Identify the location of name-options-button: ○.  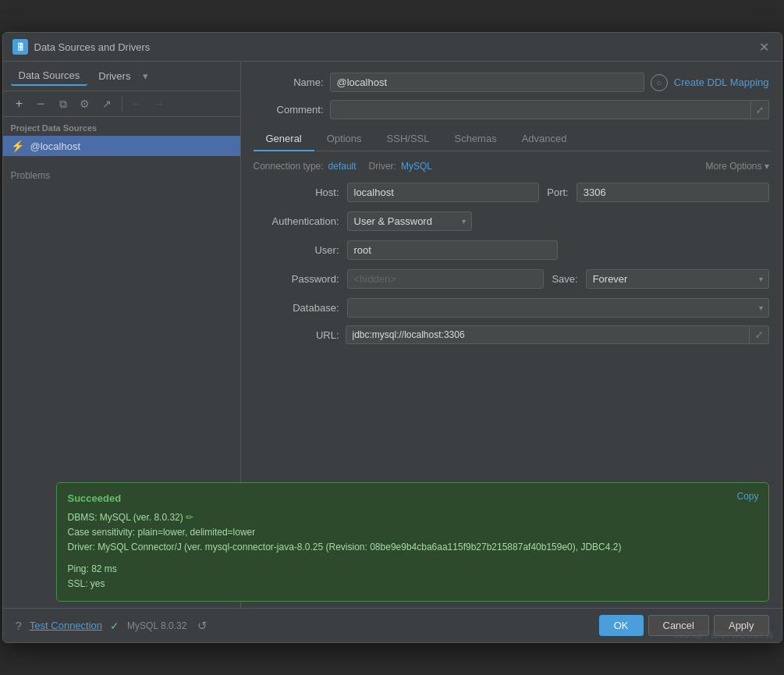
(659, 83).